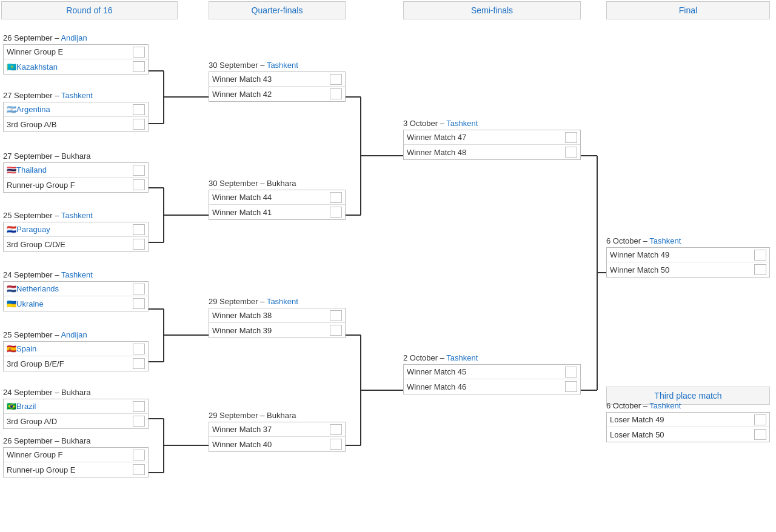  What do you see at coordinates (277, 212) in the screenshot?
I see `qf-match44-team2: Winner Match 41` at bounding box center [277, 212].